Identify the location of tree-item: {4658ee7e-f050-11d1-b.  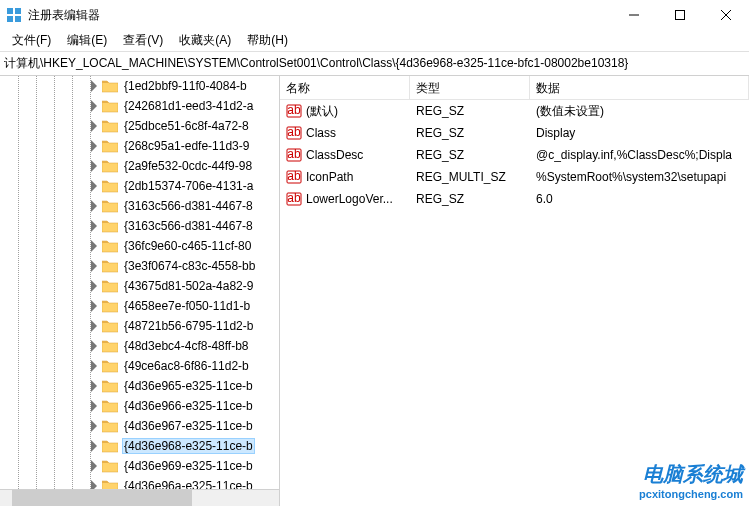
(140, 306).